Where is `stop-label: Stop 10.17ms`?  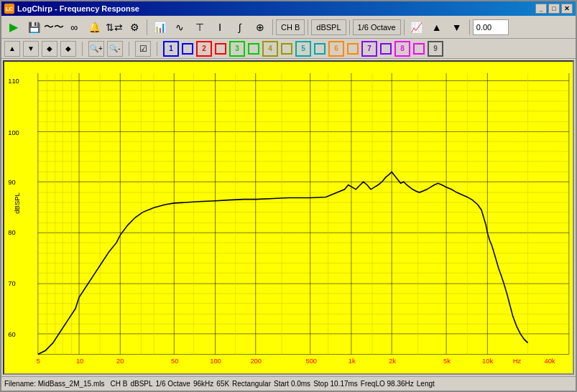
stop-label: Stop 10.17ms is located at coordinates (336, 383).